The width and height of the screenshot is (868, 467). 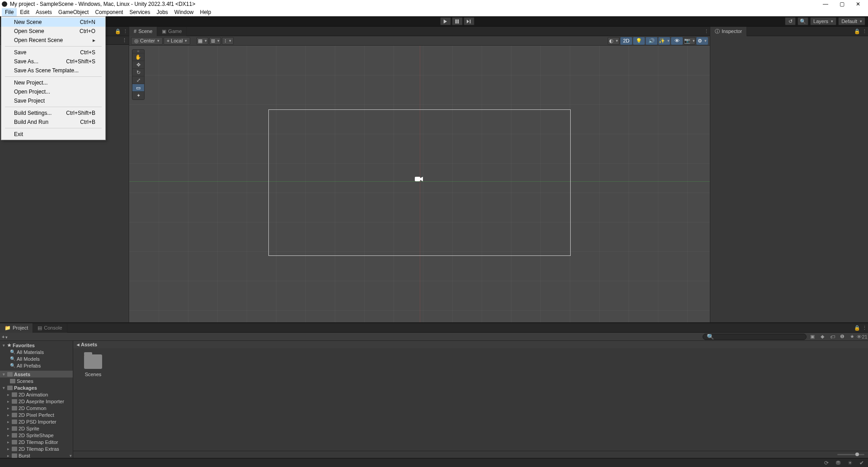 I want to click on menu-edit: Edit, so click(x=24, y=12).